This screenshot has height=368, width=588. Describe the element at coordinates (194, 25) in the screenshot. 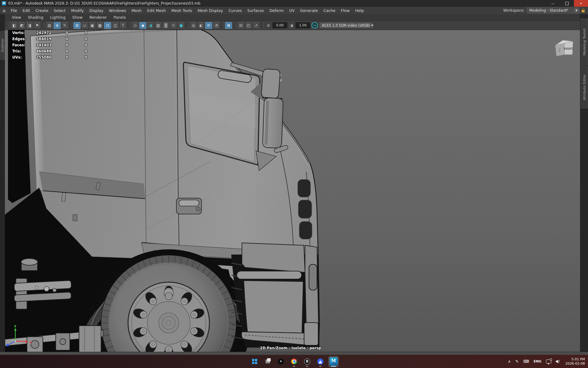

I see `ambient-occlusion-icon: ◎` at that location.